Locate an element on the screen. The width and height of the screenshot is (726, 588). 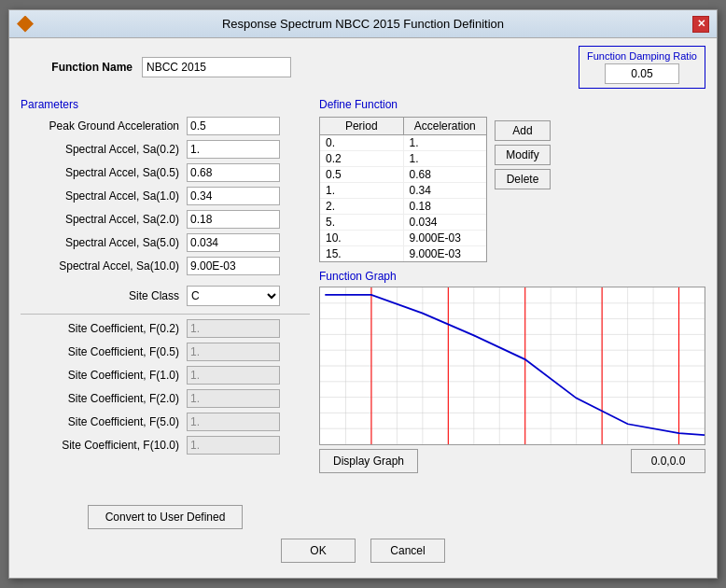
param-row-sa02: Spectral Accel, Sa(0.2) is located at coordinates (165, 149).